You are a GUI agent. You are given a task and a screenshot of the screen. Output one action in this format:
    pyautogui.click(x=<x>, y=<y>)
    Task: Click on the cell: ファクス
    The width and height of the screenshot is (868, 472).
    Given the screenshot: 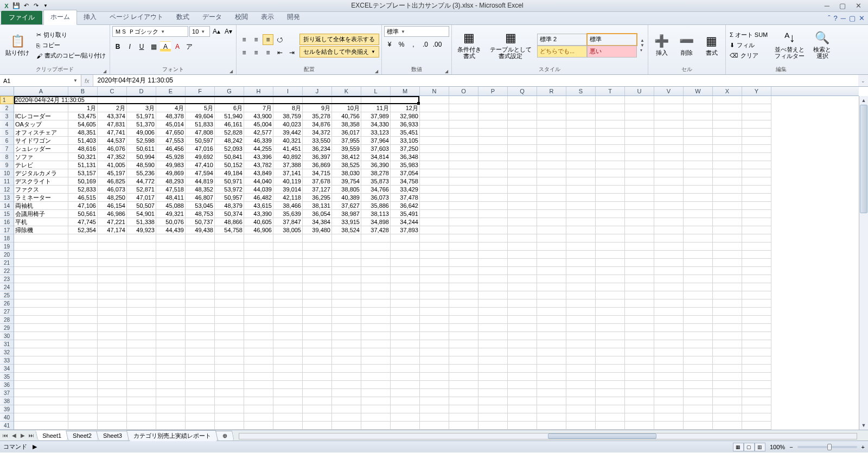 What is the action you would take?
    pyautogui.click(x=41, y=190)
    